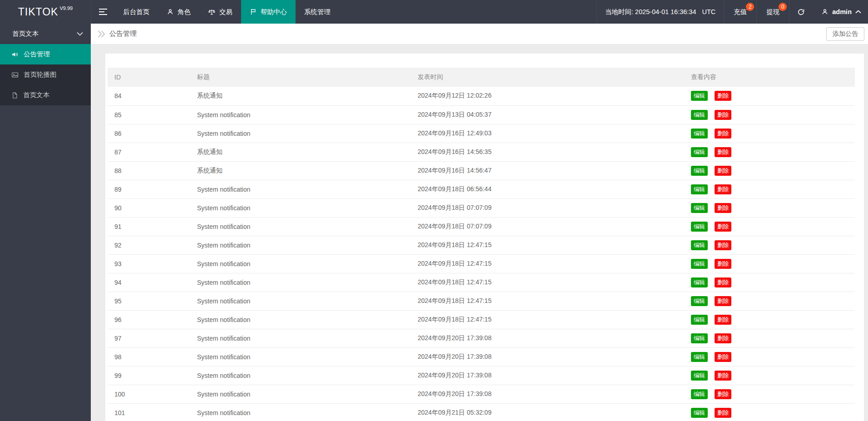  What do you see at coordinates (845, 34) in the screenshot?
I see `add-announcement-button: 添加公告` at bounding box center [845, 34].